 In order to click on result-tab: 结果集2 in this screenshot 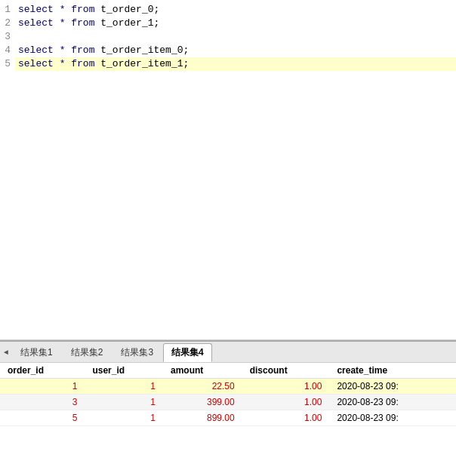, I will do `click(88, 353)`.